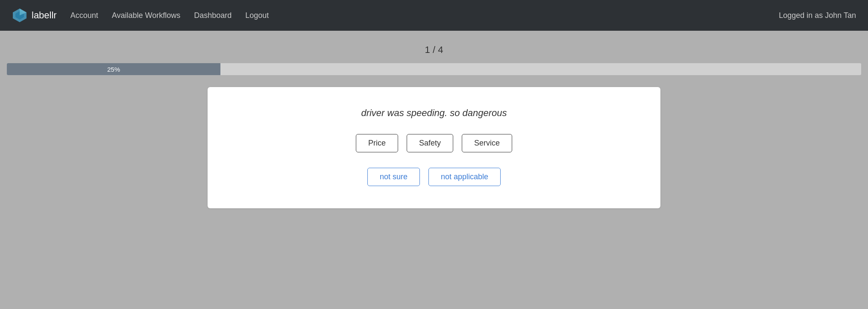 This screenshot has width=868, height=309. Describe the element at coordinates (114, 69) in the screenshot. I see `progress-bar-fill: 25%` at that location.